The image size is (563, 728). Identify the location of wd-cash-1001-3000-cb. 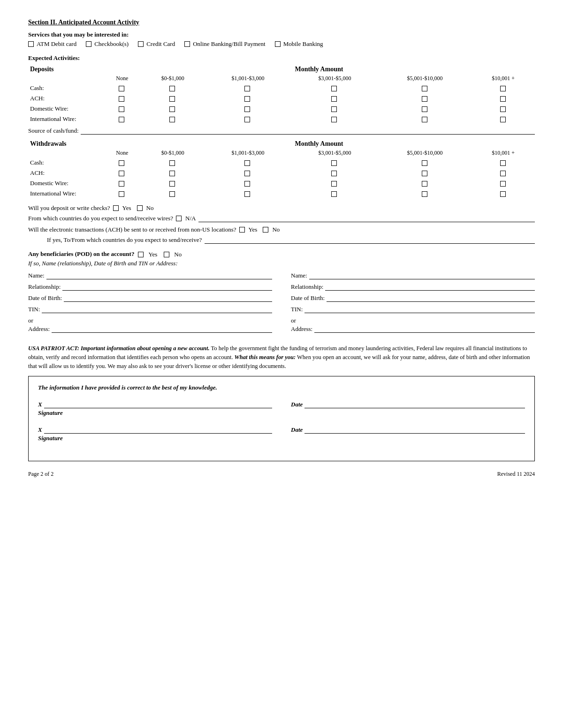
(247, 163).